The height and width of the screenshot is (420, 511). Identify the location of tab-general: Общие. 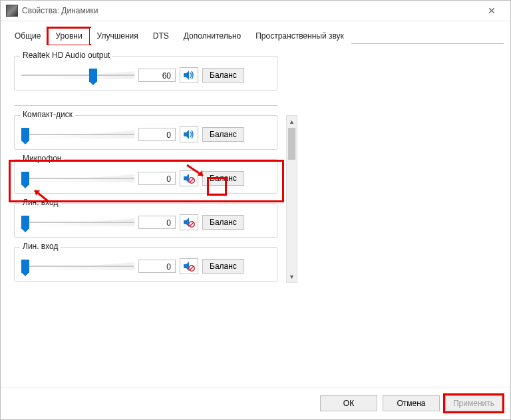
(28, 36).